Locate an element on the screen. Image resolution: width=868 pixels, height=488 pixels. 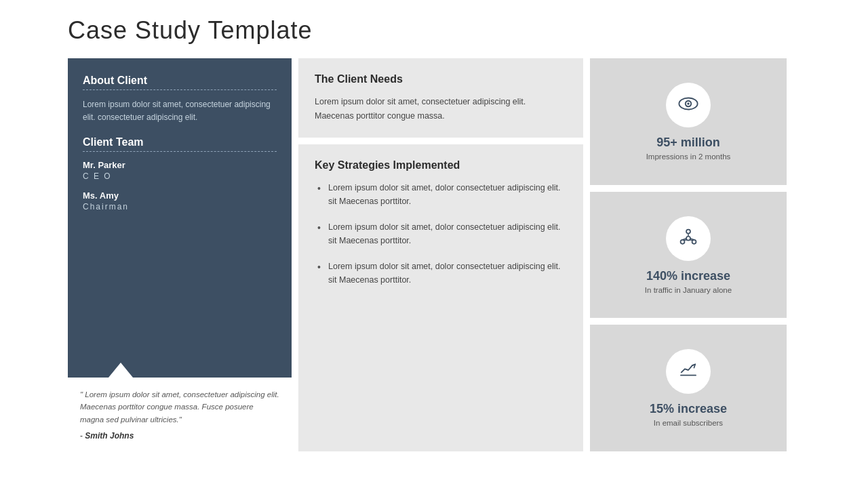
team-member-2-name: Ms. Amy is located at coordinates (180, 195).